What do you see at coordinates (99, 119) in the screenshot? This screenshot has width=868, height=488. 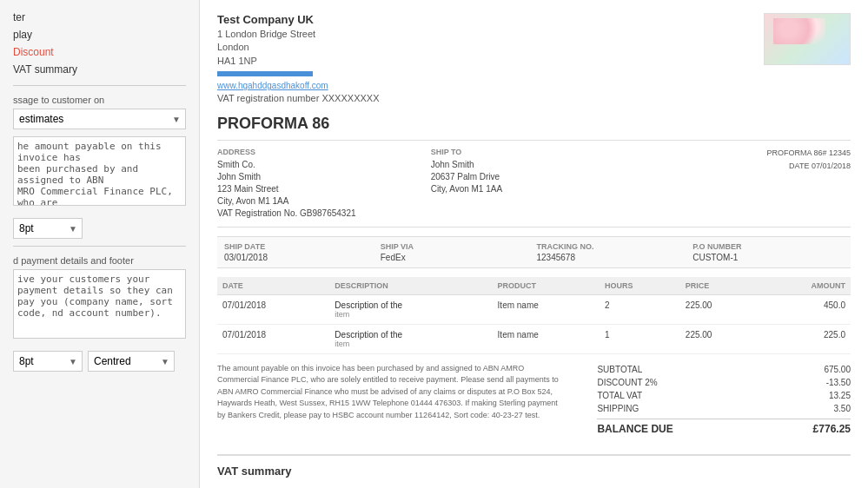 I see `estimates-select-wrapper: estimates ▼` at bounding box center [99, 119].